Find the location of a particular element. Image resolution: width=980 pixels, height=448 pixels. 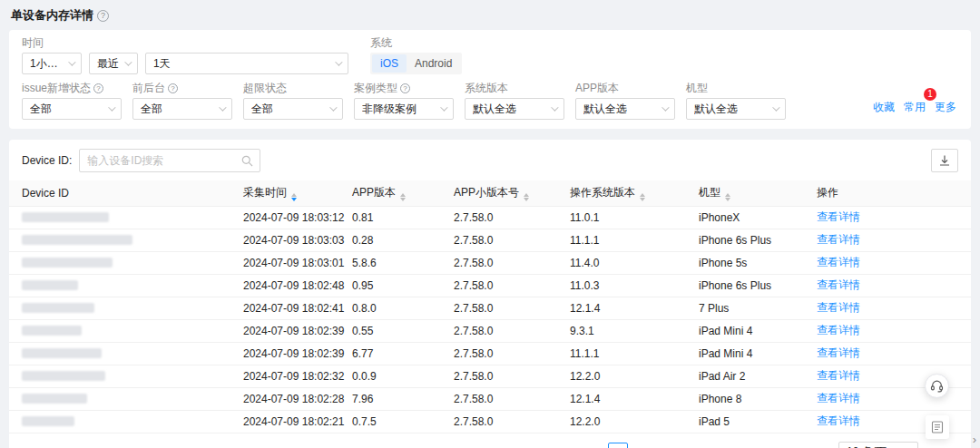

cell-collect-time: 2024-07-09 18:03:03 is located at coordinates (290, 239).